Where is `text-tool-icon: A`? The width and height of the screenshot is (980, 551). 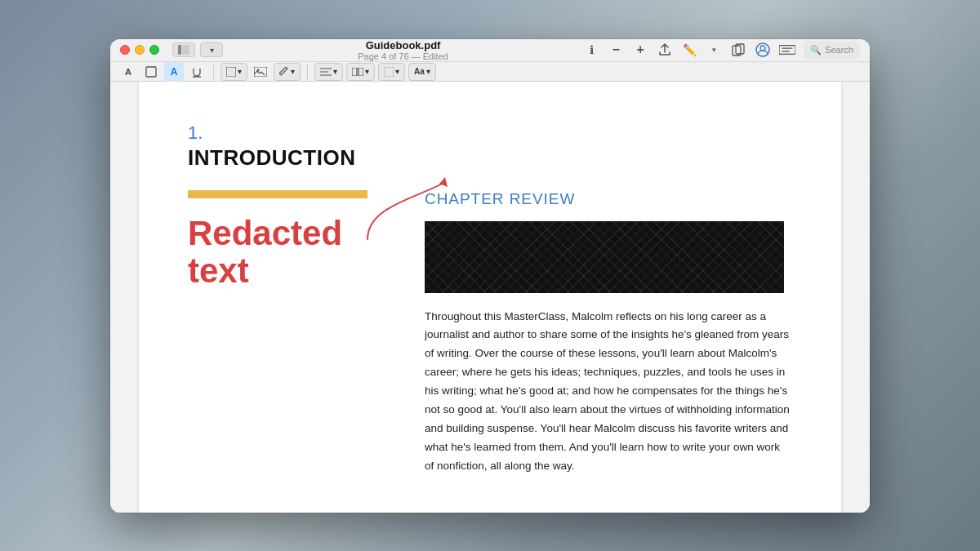 text-tool-icon: A is located at coordinates (128, 72).